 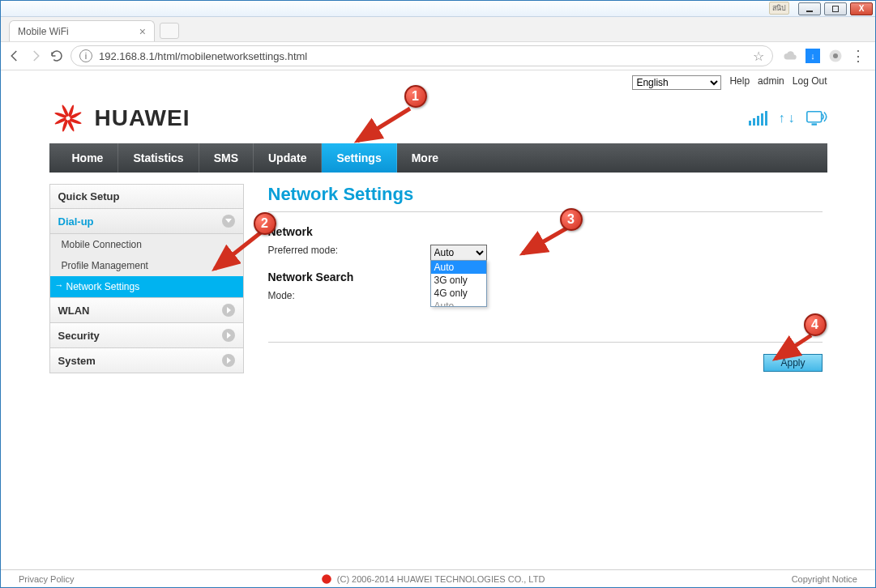 What do you see at coordinates (89, 196) in the screenshot?
I see `sidebar-item-label: Quick Setup` at bounding box center [89, 196].